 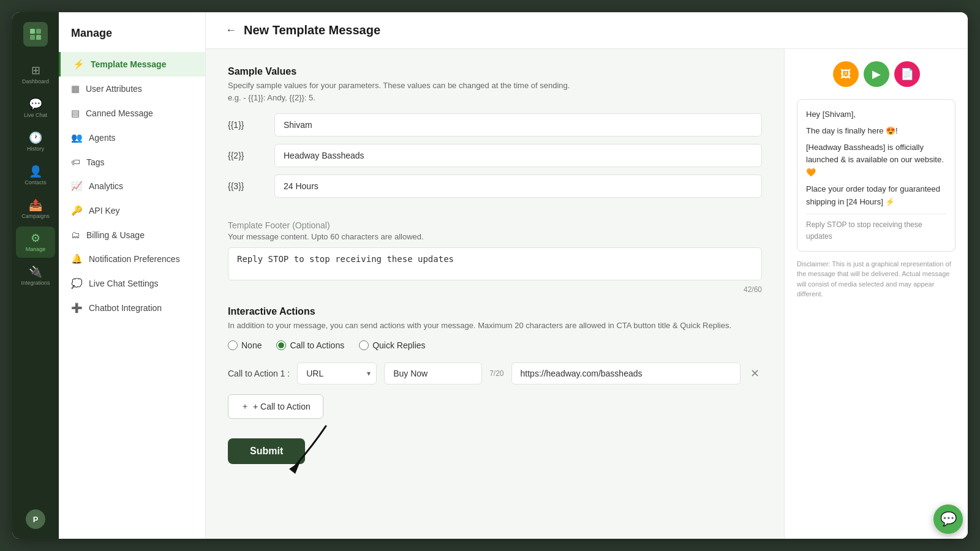 I want to click on cta-button-text-input, so click(x=433, y=373).